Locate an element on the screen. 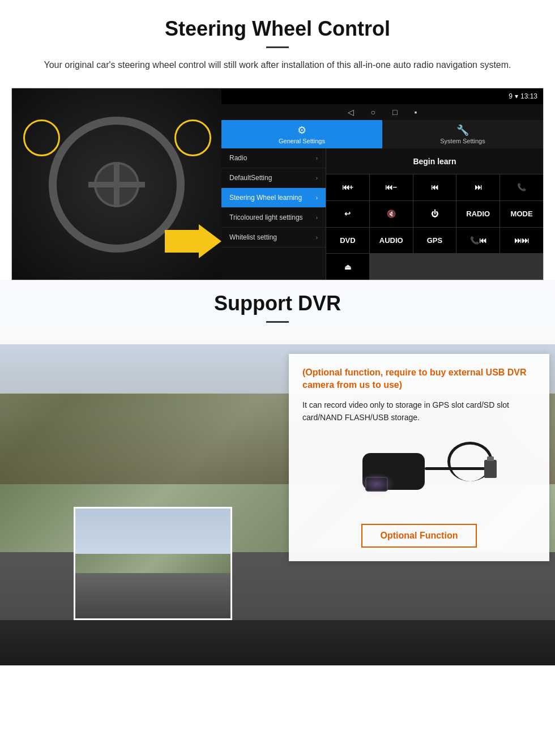 The image size is (555, 756). tab-system: 🔧 System Settings is located at coordinates (463, 134).